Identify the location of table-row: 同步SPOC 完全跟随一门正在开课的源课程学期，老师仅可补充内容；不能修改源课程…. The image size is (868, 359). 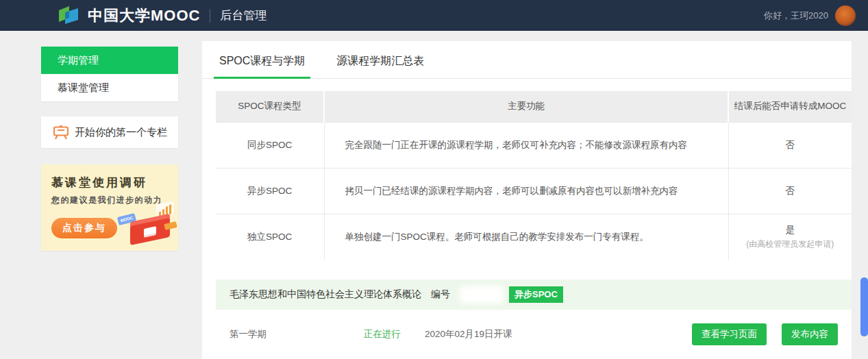
(534, 145).